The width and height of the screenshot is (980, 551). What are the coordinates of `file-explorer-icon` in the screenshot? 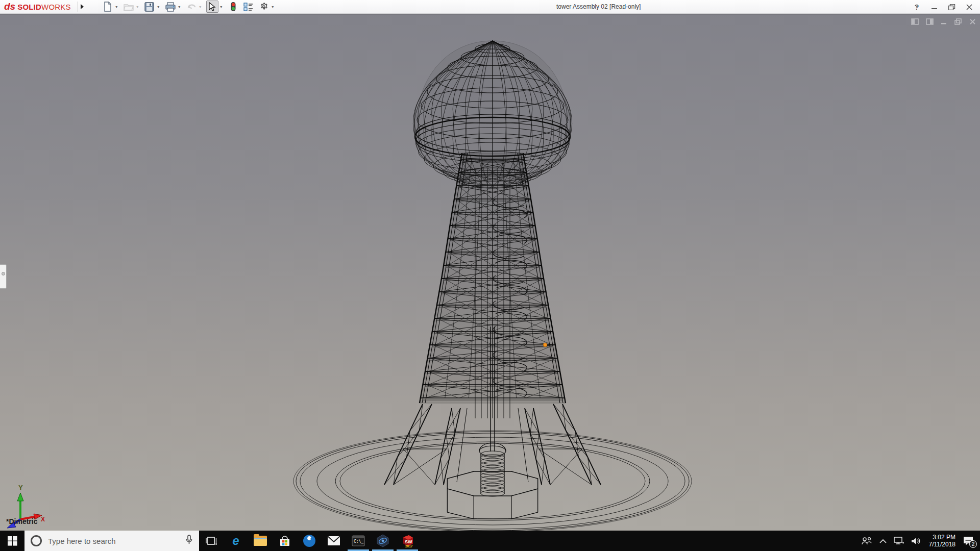 It's located at (260, 541).